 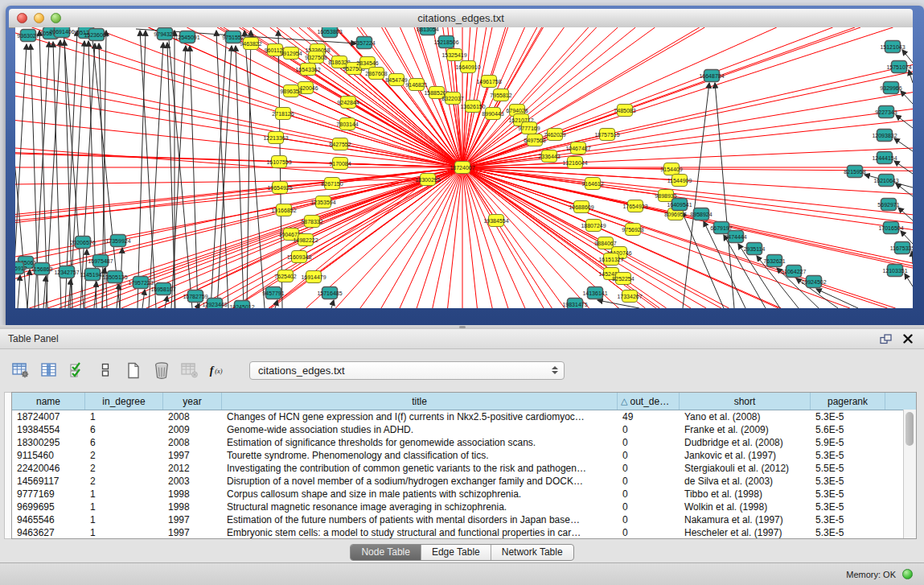 I want to click on table-cell: Dudbridge et al. (2008), so click(x=745, y=443).